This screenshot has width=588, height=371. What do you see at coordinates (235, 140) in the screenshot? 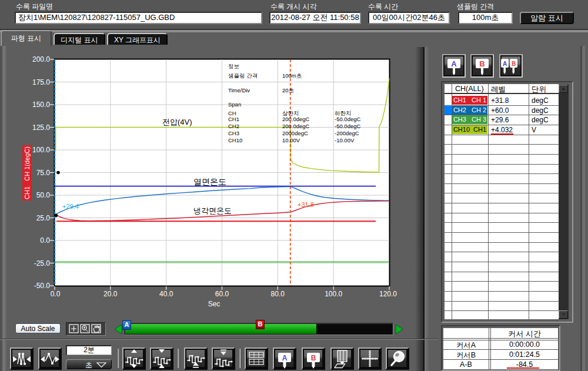
I see `svg-text: CH10` at bounding box center [235, 140].